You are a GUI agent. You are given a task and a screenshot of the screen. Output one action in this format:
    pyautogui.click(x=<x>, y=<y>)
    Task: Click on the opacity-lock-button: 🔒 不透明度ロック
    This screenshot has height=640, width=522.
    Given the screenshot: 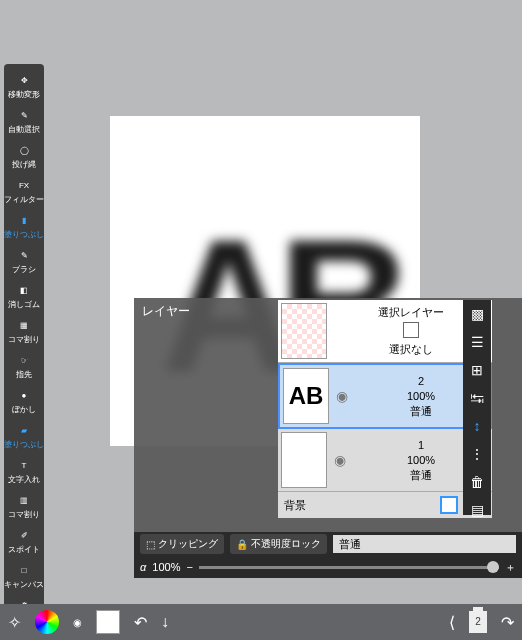 What is the action you would take?
    pyautogui.click(x=278, y=544)
    